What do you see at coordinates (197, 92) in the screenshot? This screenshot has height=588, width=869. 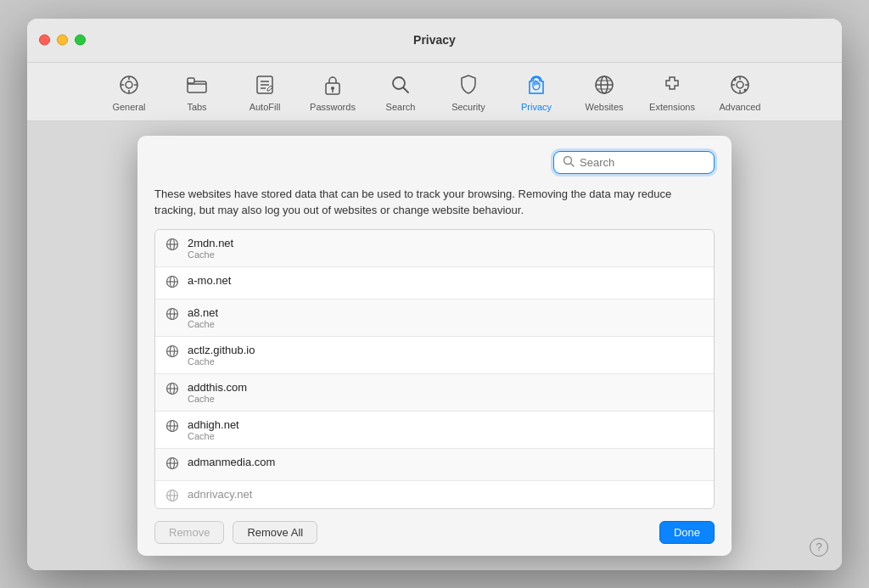 I see `toolbar-item-tabs: Tabs` at bounding box center [197, 92].